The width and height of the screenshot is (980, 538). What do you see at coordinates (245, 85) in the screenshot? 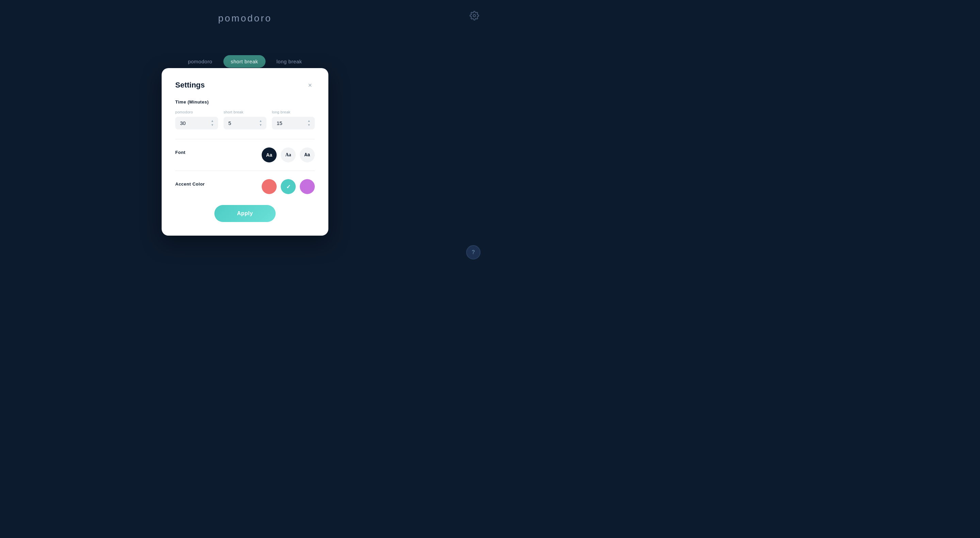
I see `modal-header: Settings ×` at bounding box center [245, 85].